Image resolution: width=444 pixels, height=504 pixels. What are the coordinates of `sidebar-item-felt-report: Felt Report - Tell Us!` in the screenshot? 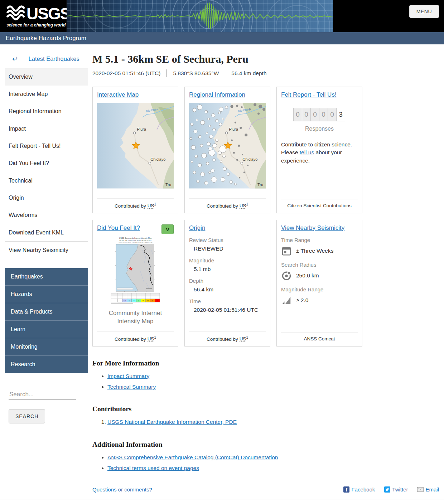 It's located at (47, 146).